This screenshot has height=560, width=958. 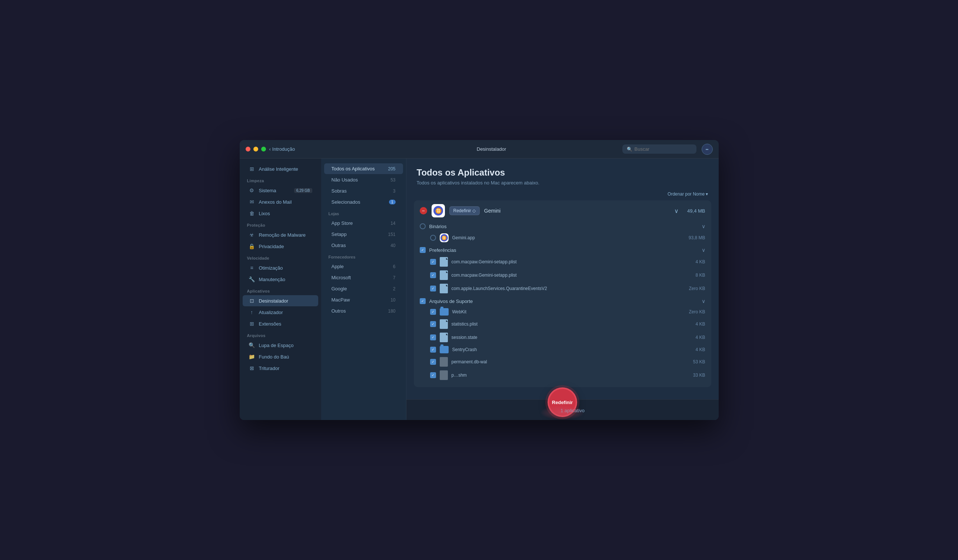 I want to click on sidebar-item-sistema: ⚙ Sistema 6,29 GB, so click(x=281, y=190).